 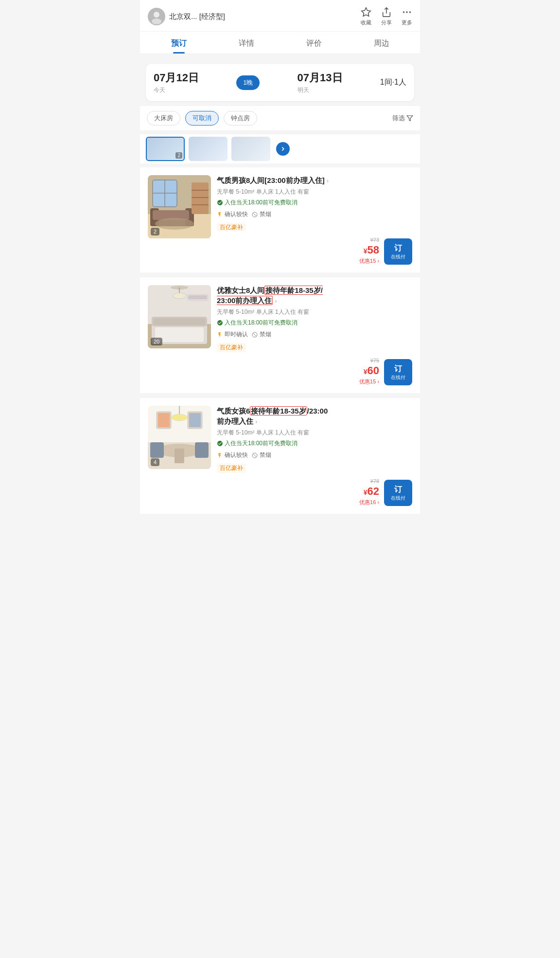 I want to click on price-original-3: ¥78, so click(x=375, y=481).